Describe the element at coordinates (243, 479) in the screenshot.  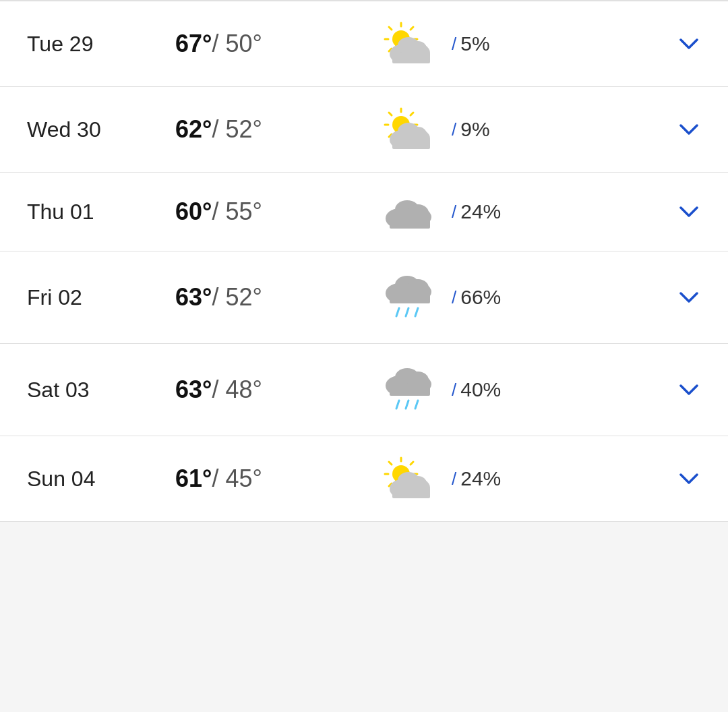
I see `temp-low: 45°` at that location.